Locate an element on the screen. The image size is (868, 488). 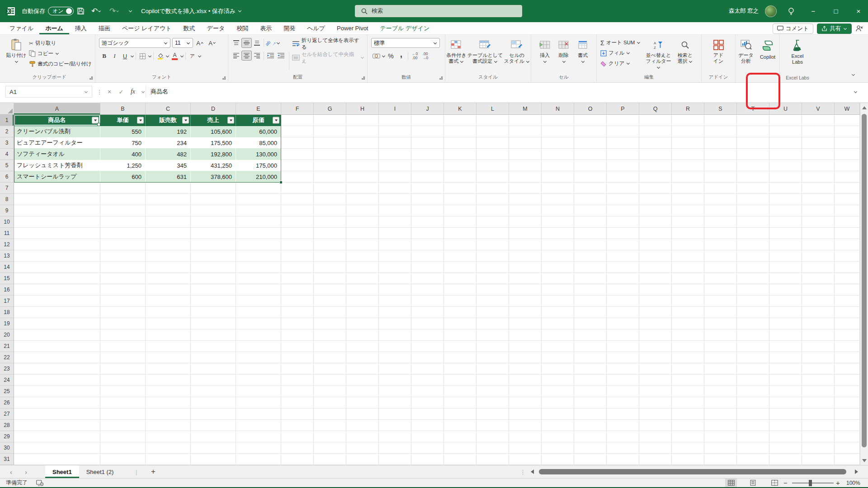
cell-S31 is located at coordinates (721, 459).